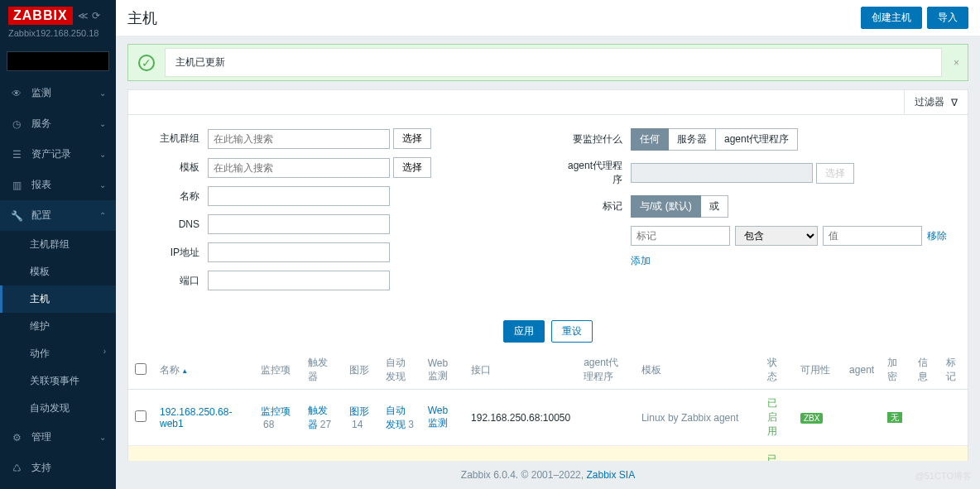  Describe the element at coordinates (548, 475) in the screenshot. I see `footer: Zabbix 6.0.4. © 2001–2022, Zabbix SIA` at that location.